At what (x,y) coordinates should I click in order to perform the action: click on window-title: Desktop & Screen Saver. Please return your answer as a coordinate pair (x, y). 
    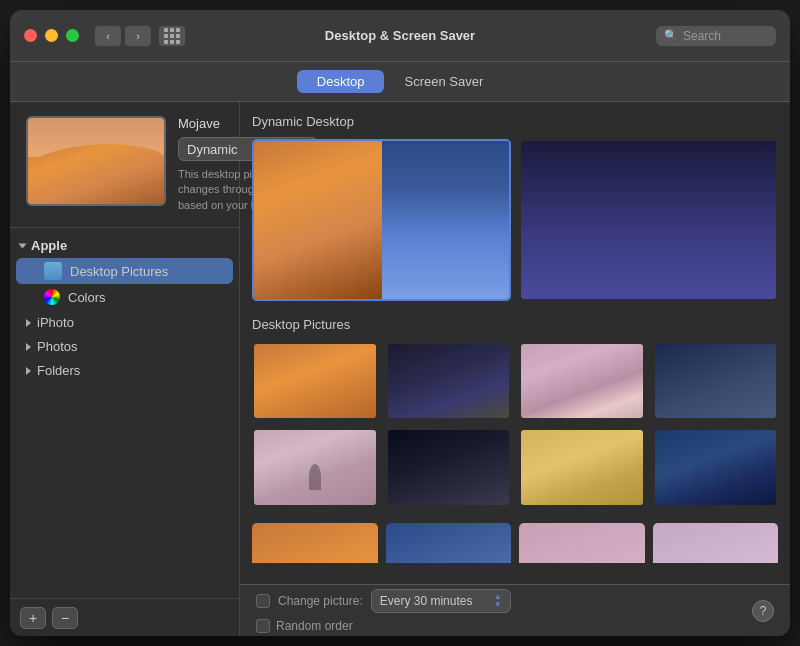
    Looking at the image, I should click on (400, 36).